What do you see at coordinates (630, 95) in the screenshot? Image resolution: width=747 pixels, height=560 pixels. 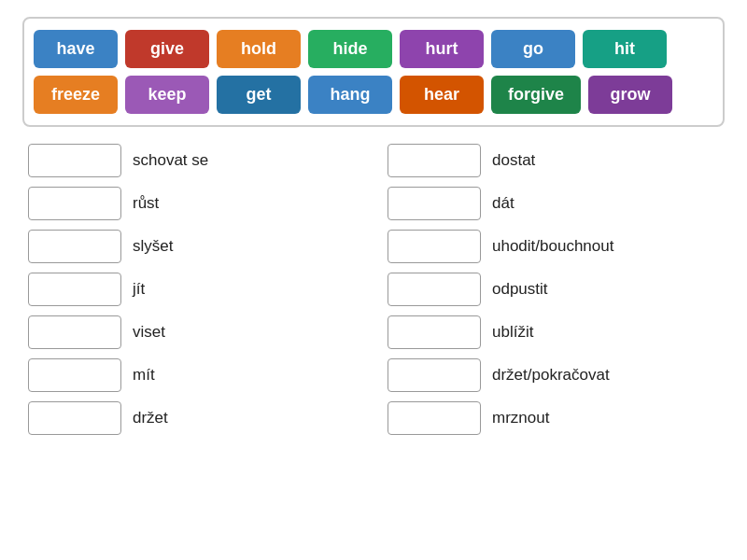 I see `word-tile-grow: grow` at bounding box center [630, 95].